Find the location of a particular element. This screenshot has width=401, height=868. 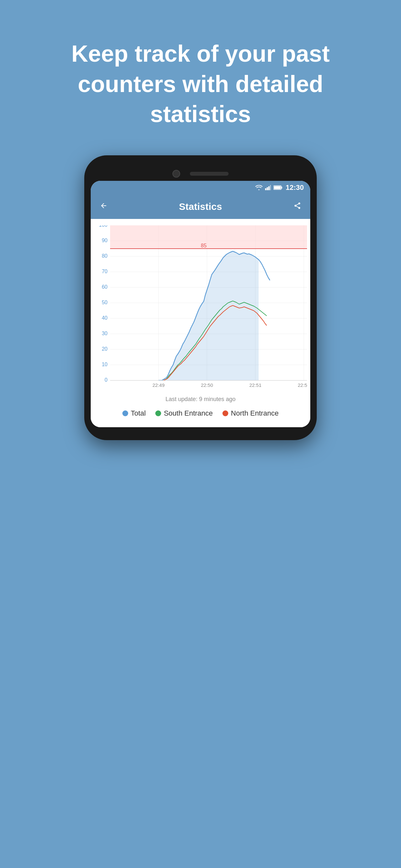

status-time: 12:30 is located at coordinates (295, 187).